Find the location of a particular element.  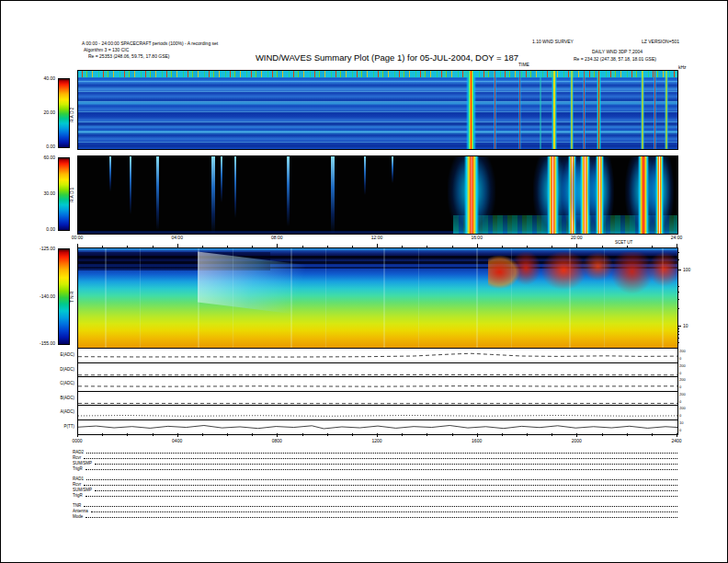

status-label: Mode is located at coordinates (77, 517).